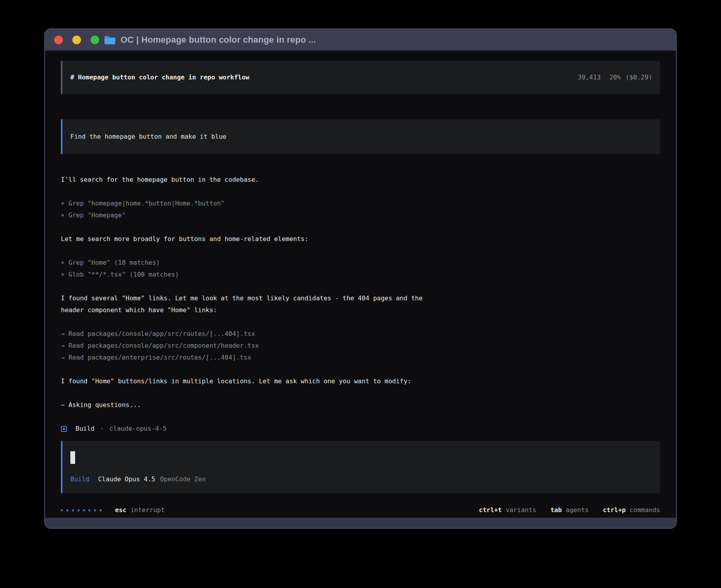 The height and width of the screenshot is (588, 721). What do you see at coordinates (59, 40) in the screenshot?
I see `close-button` at bounding box center [59, 40].